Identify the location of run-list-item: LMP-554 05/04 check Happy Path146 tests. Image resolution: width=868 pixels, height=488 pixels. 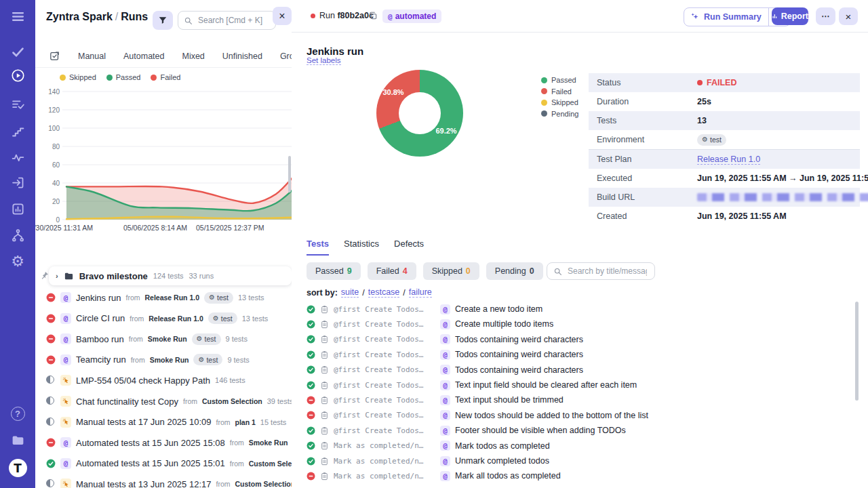
(170, 380).